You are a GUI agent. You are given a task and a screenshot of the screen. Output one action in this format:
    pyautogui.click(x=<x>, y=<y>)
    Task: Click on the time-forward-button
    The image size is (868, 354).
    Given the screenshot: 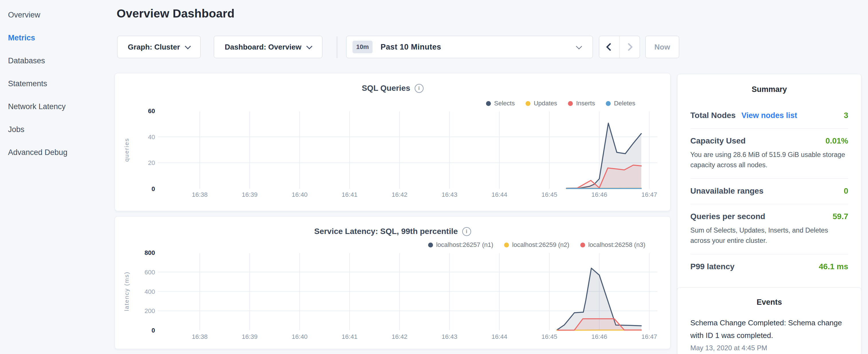 What is the action you would take?
    pyautogui.click(x=629, y=47)
    